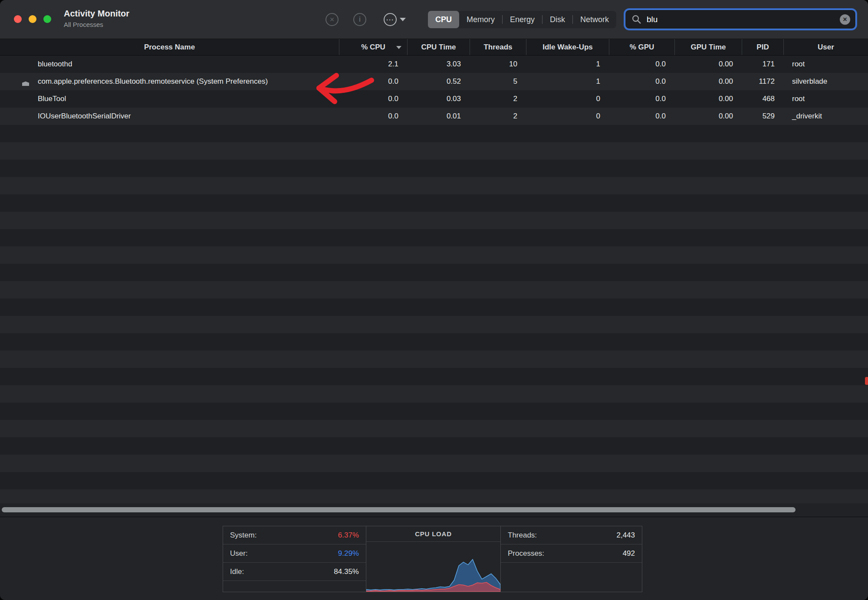  Describe the element at coordinates (349, 554) in the screenshot. I see `stat-value: 9.29%` at that location.